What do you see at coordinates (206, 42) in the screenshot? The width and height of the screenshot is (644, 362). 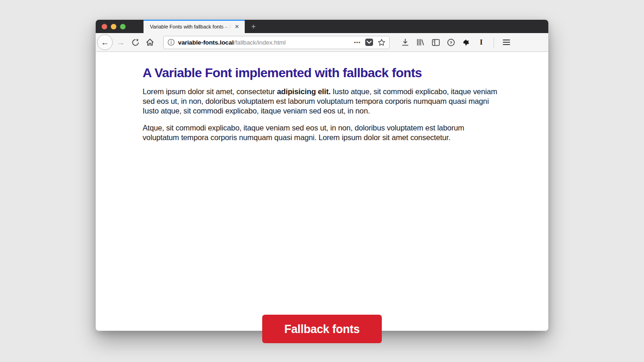 I see `url-host: variable-fonts.local` at bounding box center [206, 42].